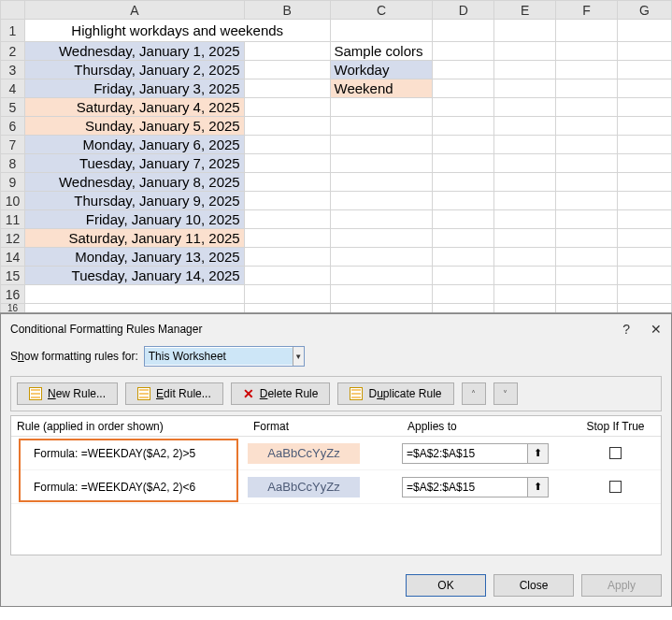  What do you see at coordinates (656, 329) in the screenshot?
I see `close-icon: ✕` at bounding box center [656, 329].